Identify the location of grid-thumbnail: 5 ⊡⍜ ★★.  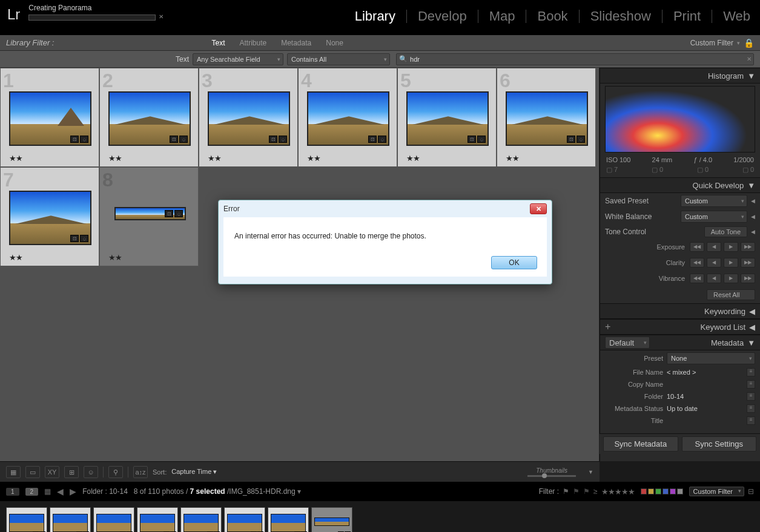
(447, 117).